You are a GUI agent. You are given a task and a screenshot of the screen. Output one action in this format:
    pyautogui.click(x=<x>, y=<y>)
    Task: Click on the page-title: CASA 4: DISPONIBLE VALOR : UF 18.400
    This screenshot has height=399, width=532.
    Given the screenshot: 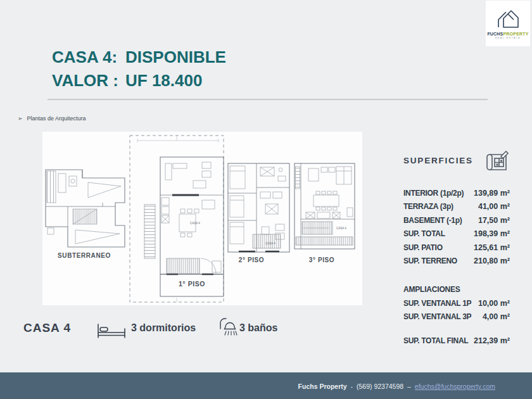 What is the action you would take?
    pyautogui.click(x=139, y=69)
    